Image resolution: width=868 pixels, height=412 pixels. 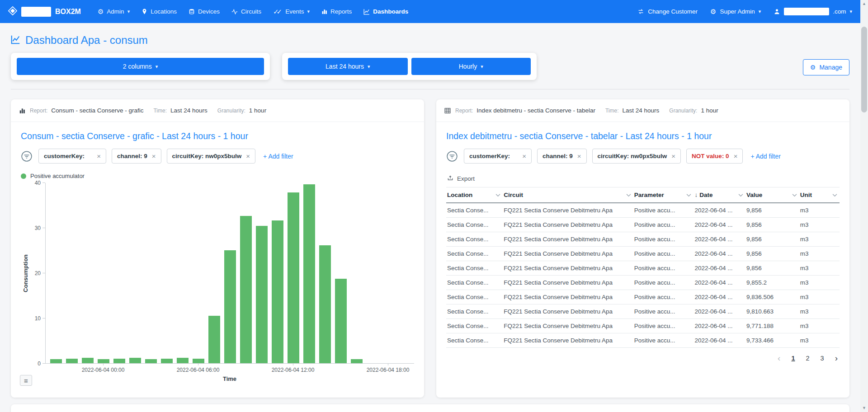 I want to click on x-axis: 2022-06-04 00:002022-06-04 06:002022-06-…, so click(x=230, y=369).